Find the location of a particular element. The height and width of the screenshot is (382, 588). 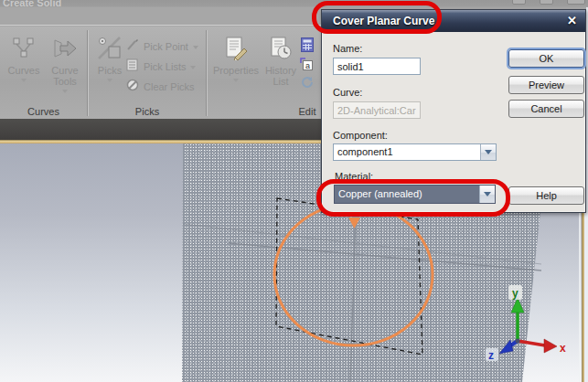

svg-text: a is located at coordinates (307, 66).